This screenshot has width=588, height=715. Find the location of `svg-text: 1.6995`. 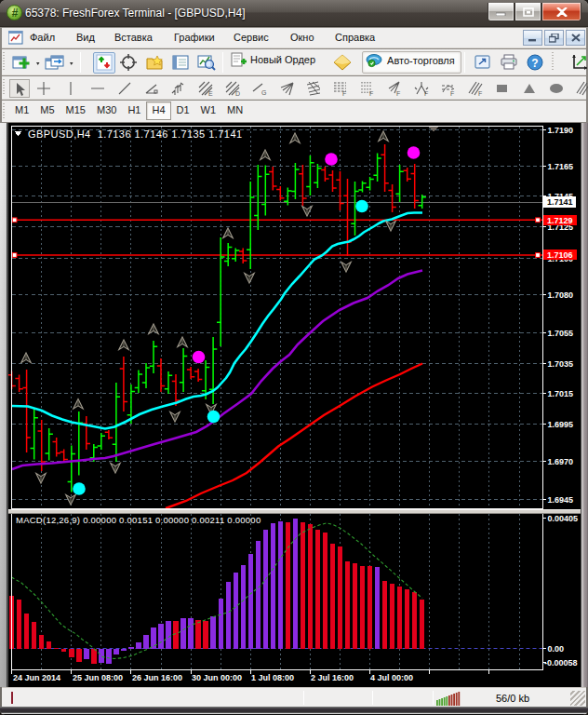

svg-text: 1.6995 is located at coordinates (561, 425).